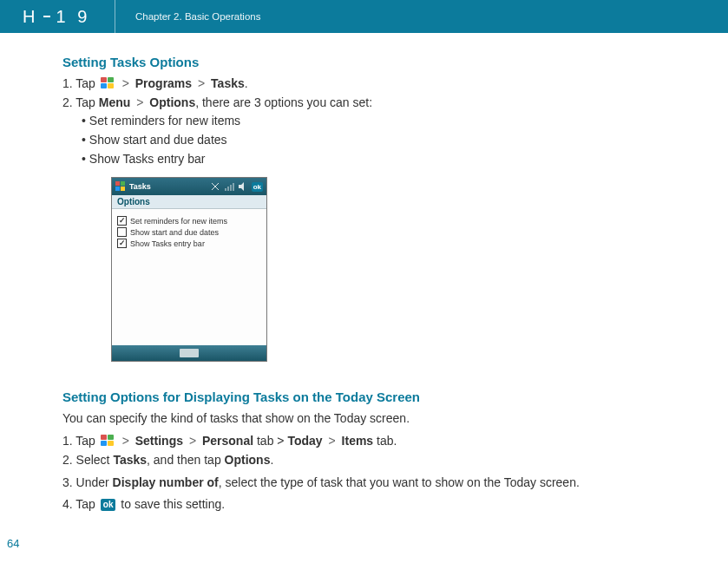 Image resolution: width=728 pixels, height=563 pixels. I want to click on s2s2-tasks: Tasks, so click(130, 460).